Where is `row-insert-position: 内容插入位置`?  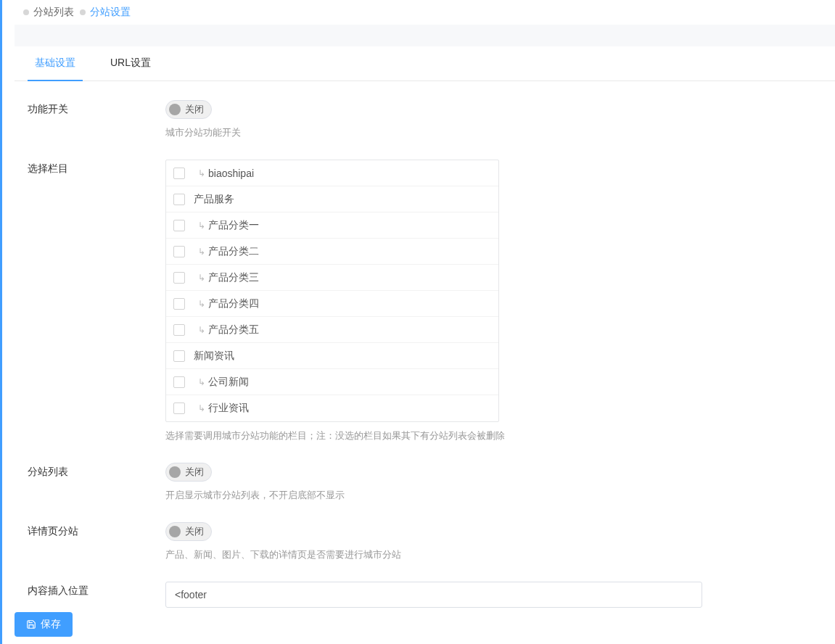 row-insert-position: 内容插入位置 is located at coordinates (425, 595).